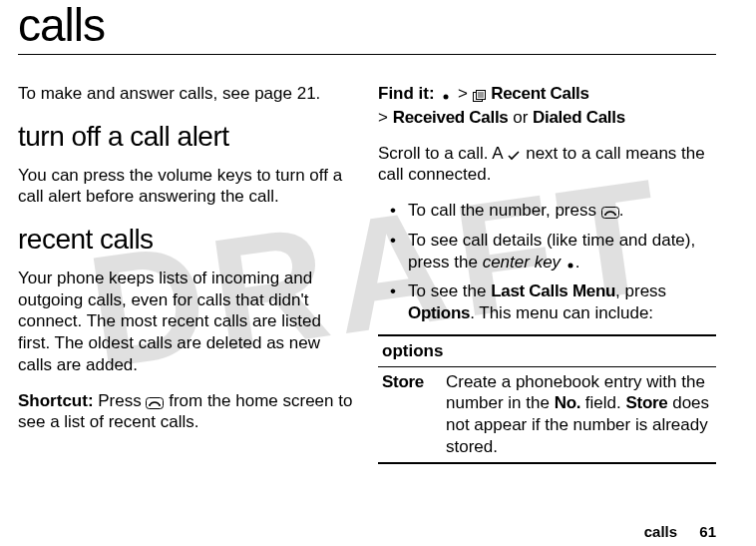  I want to click on heading-turn-off-call-alert: turn off a call alert, so click(188, 137).